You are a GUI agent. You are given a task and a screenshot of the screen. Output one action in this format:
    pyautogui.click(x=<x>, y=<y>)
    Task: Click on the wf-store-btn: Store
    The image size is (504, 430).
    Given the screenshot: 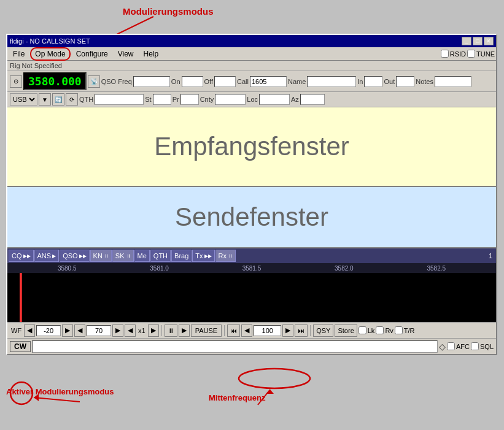 What is the action you would take?
    pyautogui.click(x=346, y=331)
    